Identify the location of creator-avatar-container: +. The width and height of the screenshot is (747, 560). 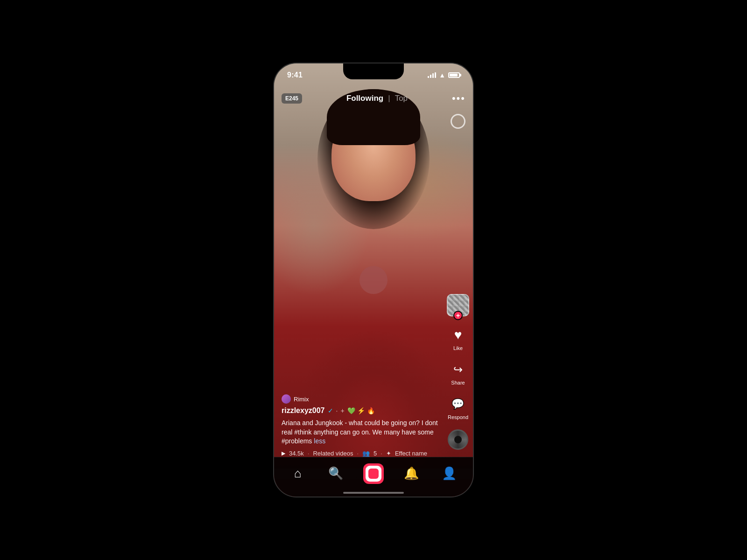
(458, 305).